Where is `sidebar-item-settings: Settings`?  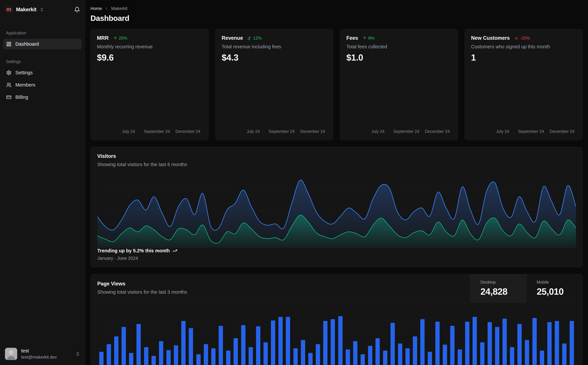
sidebar-item-settings: Settings is located at coordinates (42, 73).